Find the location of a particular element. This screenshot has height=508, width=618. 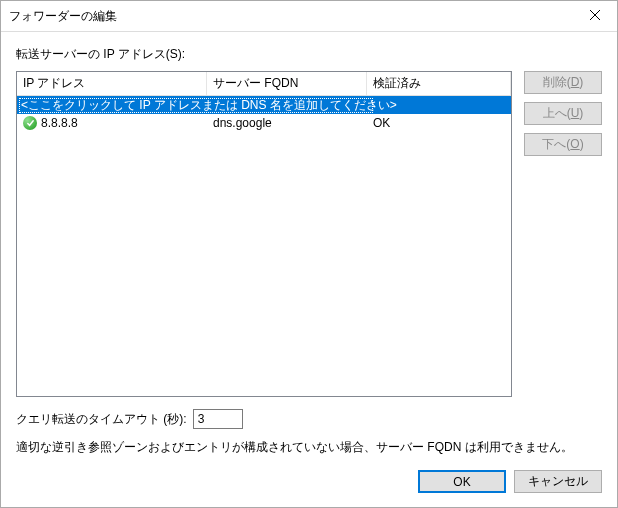

window-title: フォワーダーの編集 is located at coordinates (63, 16).